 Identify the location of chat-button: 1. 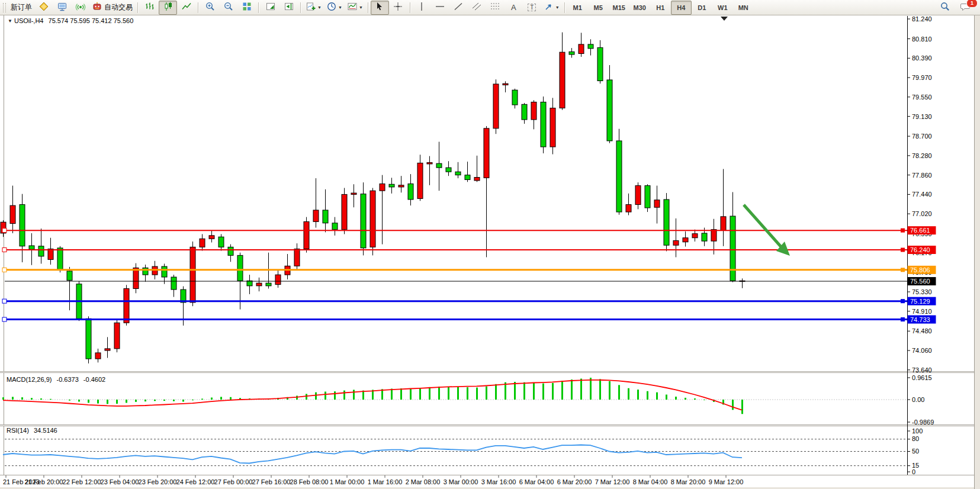
(965, 8).